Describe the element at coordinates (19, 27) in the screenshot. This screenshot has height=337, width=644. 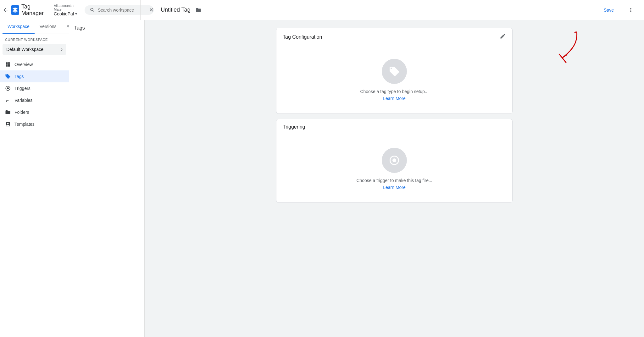
I see `tab-workspace: Workspace` at that location.